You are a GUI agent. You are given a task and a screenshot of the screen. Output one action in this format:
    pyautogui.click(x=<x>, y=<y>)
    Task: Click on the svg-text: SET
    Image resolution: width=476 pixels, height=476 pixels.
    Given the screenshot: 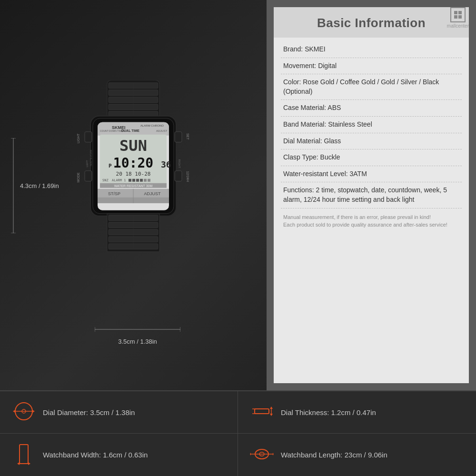 What is the action you would take?
    pyautogui.click(x=188, y=137)
    